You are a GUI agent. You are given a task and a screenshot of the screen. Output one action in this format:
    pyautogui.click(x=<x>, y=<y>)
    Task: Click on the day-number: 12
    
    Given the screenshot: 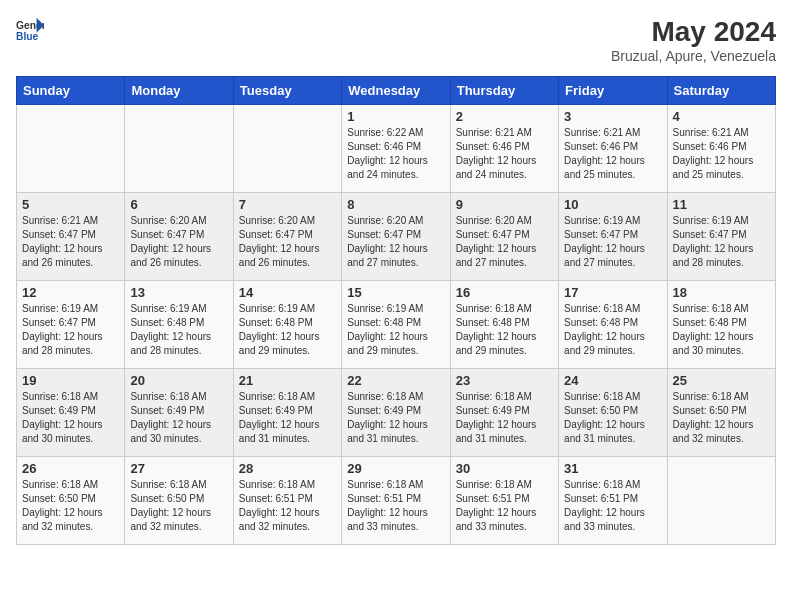 What is the action you would take?
    pyautogui.click(x=70, y=292)
    